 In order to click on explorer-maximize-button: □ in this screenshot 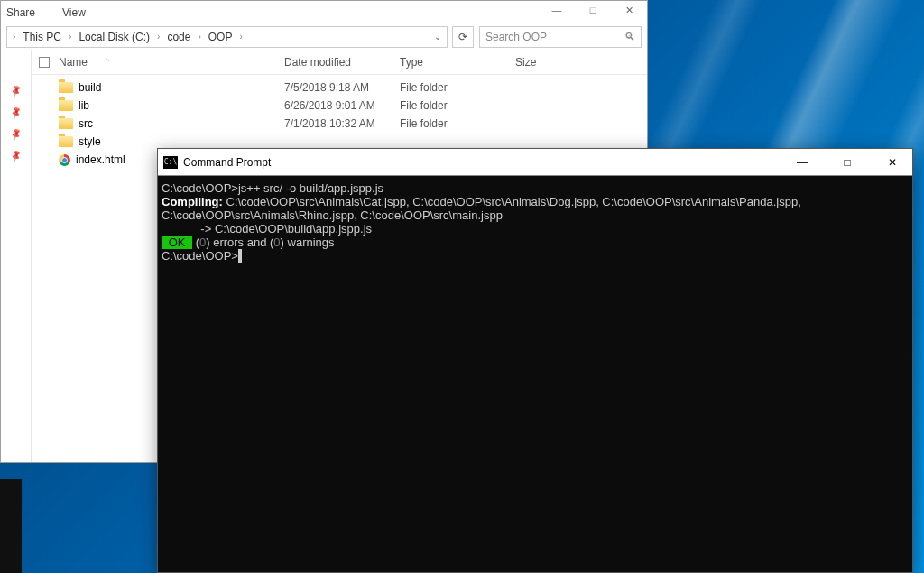, I will do `click(593, 10)`.